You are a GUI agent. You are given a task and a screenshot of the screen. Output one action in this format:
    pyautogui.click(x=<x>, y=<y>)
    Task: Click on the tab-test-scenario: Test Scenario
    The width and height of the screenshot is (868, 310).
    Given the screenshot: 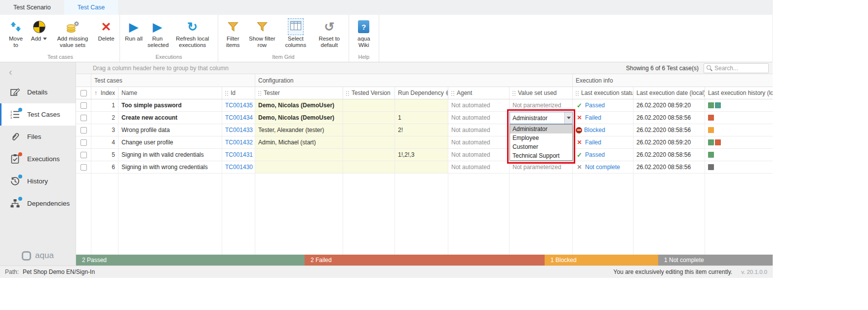 What is the action you would take?
    pyautogui.click(x=32, y=7)
    